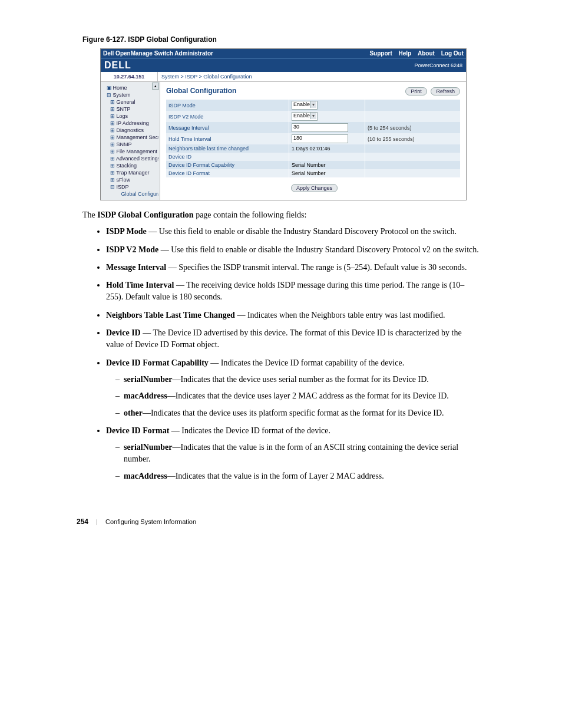 This screenshot has height=728, width=562. I want to click on page-footer: 254 | Configuring System Information, so click(281, 522).